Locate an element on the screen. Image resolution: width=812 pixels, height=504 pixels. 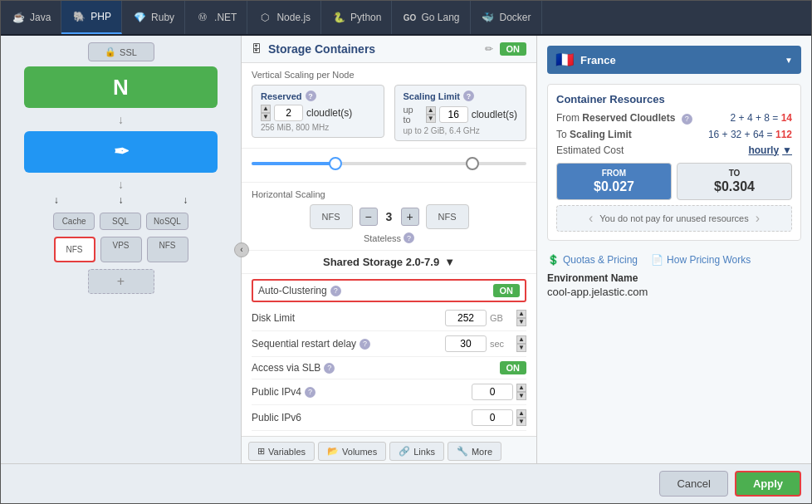
cancel-button: Cancel is located at coordinates (693, 483).